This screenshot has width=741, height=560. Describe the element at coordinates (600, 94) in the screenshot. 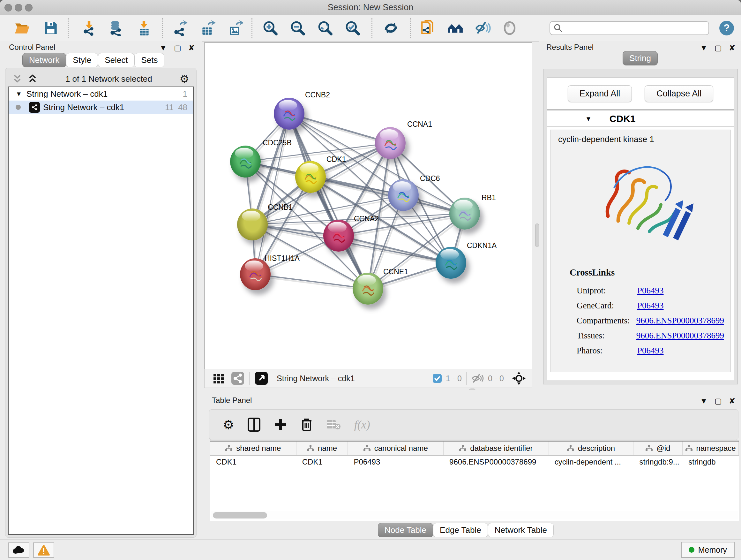

I see `expand-all-button: Expand All` at that location.